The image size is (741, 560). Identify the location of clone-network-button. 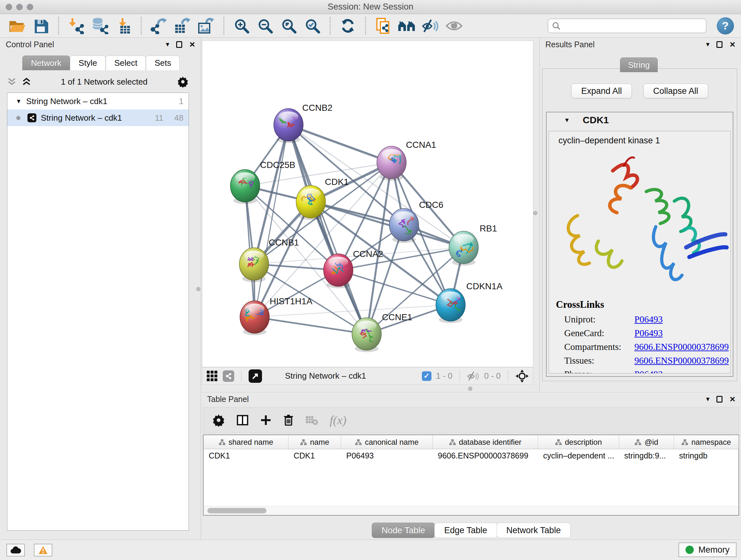
(383, 26).